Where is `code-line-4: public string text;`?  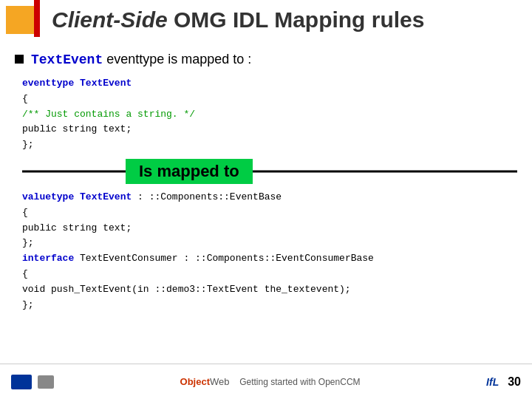
code-line-4: public string text; is located at coordinates (270, 130).